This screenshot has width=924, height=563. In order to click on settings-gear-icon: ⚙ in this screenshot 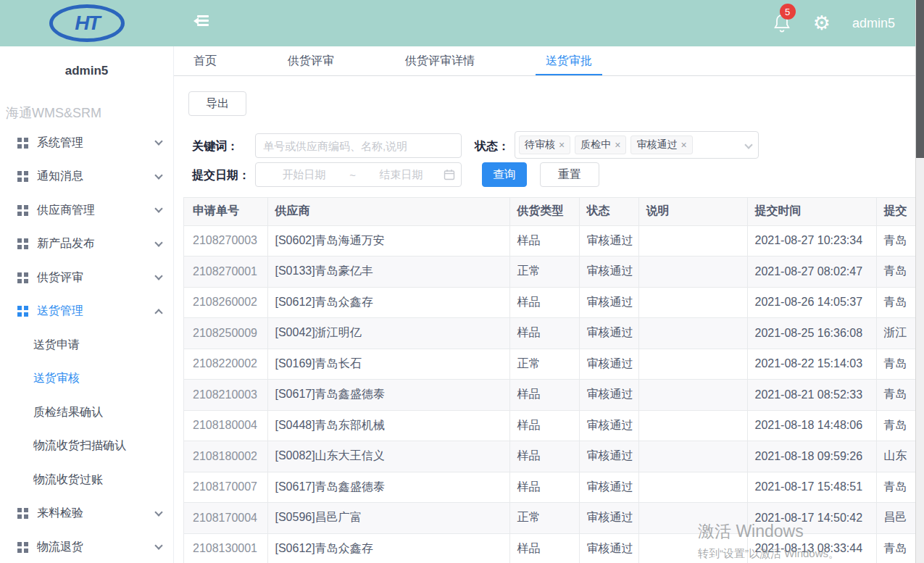, I will do `click(822, 23)`.